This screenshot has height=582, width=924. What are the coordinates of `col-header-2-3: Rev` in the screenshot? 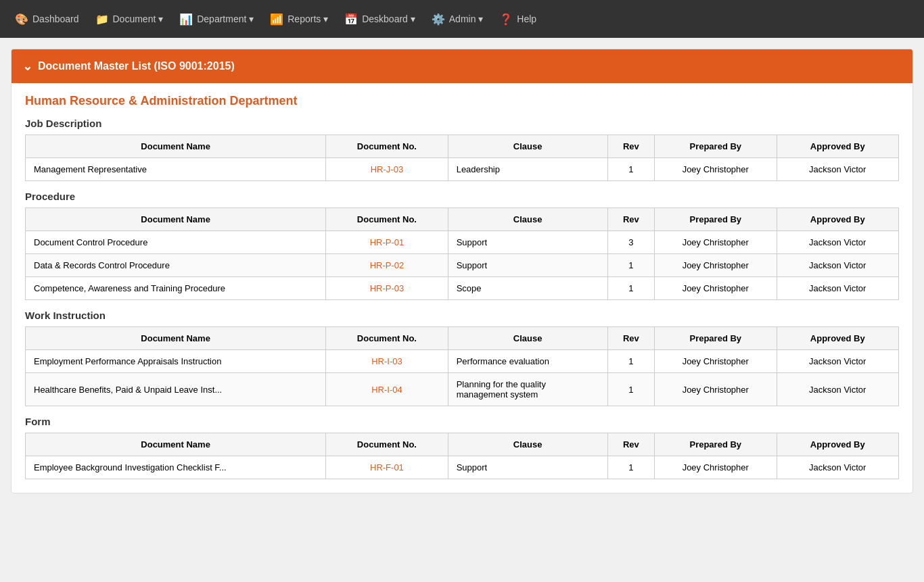 It's located at (630, 339).